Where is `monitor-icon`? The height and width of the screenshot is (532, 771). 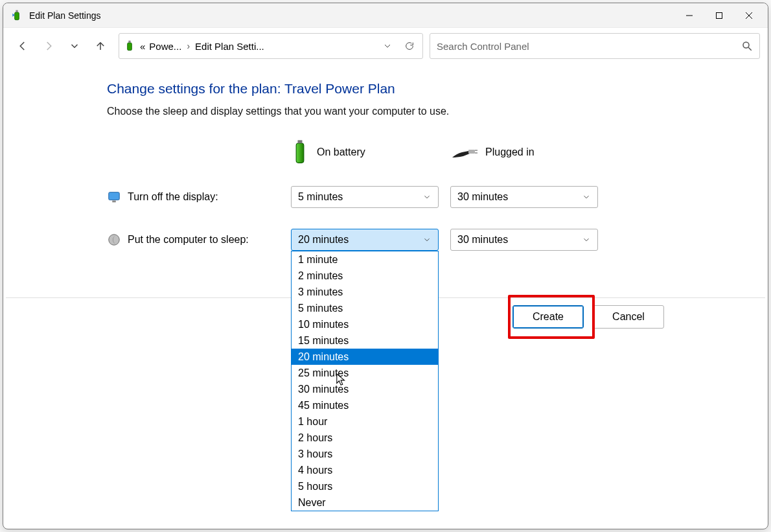 monitor-icon is located at coordinates (114, 197).